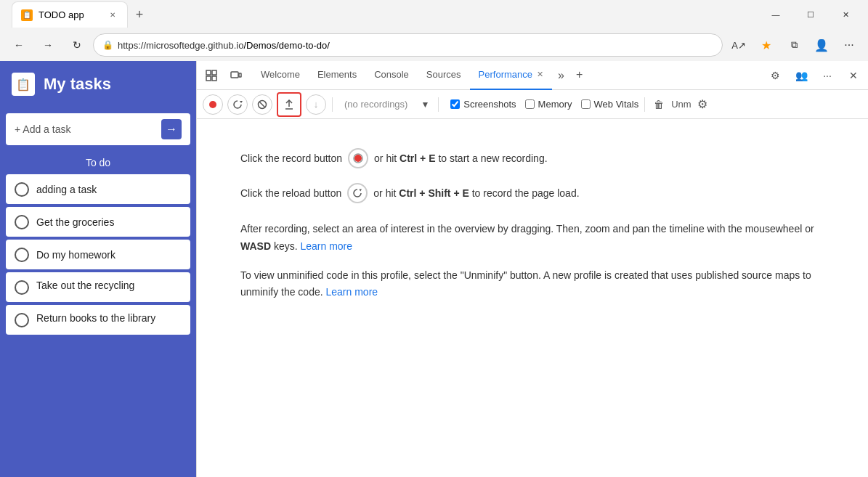  I want to click on toolbar-checkboxes: Screenshots Memory Web Vitals, so click(545, 105).